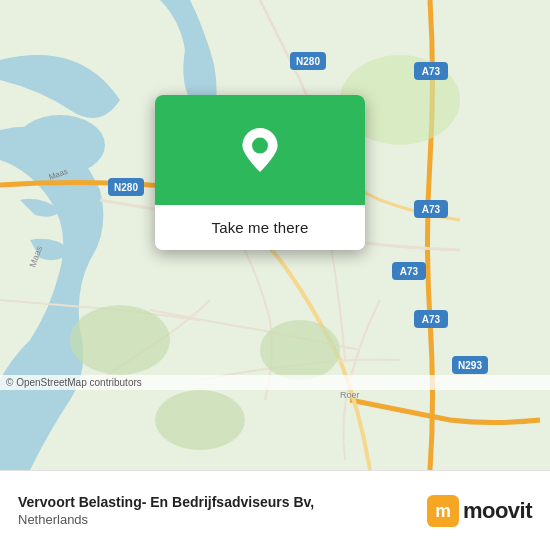 This screenshot has width=550, height=550. What do you see at coordinates (166, 520) in the screenshot?
I see `place-country: Netherlands` at bounding box center [166, 520].